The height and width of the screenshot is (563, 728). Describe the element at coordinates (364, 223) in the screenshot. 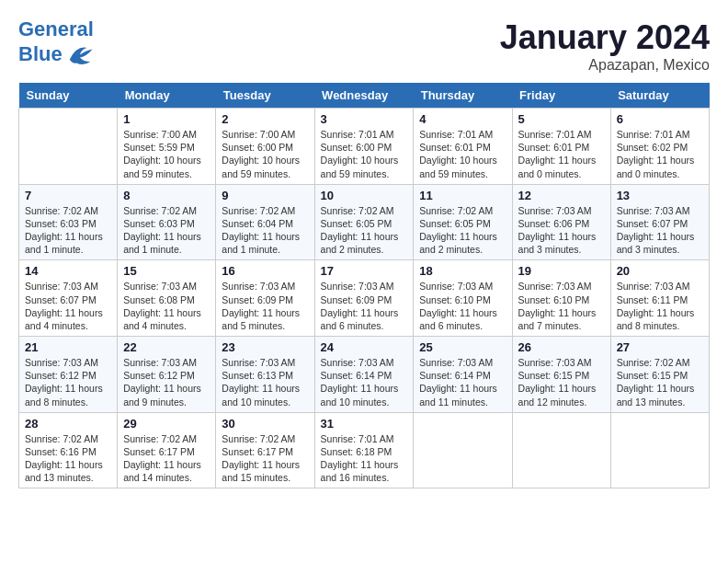

I see `calendar-week-row: 7Sunrise: 7:02 AMSunset: 6:03 PMDaylight…` at that location.